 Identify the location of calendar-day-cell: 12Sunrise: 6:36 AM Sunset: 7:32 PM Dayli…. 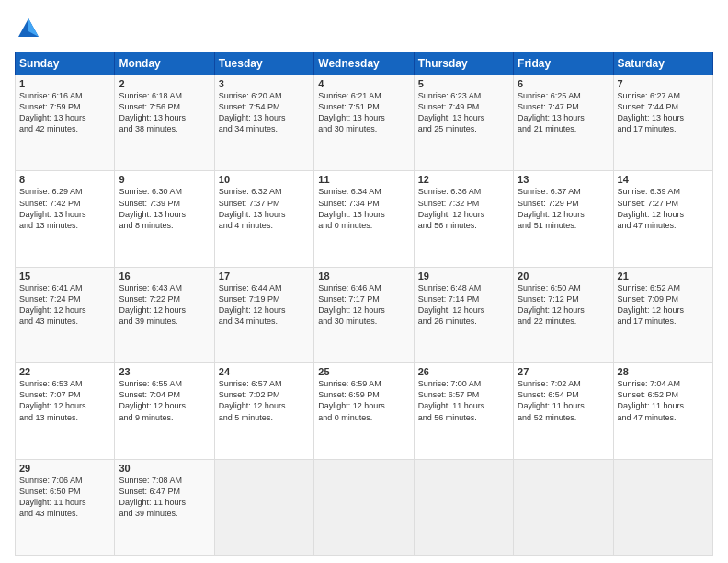
(463, 219).